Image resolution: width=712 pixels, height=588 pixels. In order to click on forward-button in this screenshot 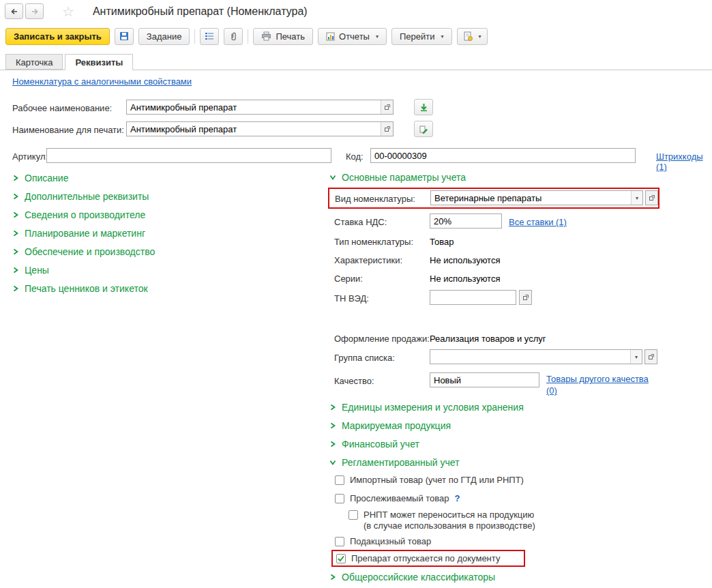, I will do `click(34, 11)`.